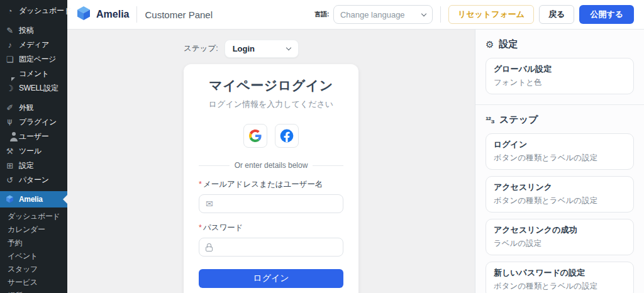 This screenshot has height=293, width=644. What do you see at coordinates (560, 237) in the screenshot?
I see `step-card-access-link-success: アクセスリンクの成功 ラベルの設定` at bounding box center [560, 237].